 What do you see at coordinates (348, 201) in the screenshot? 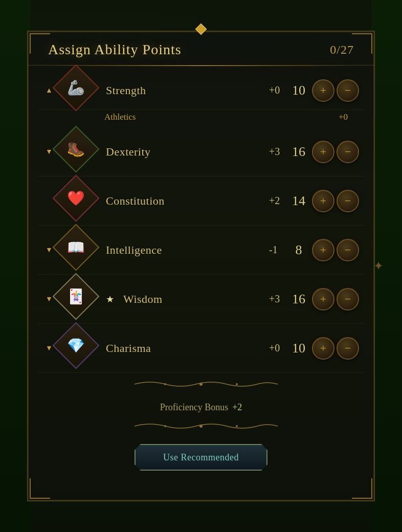
I see `decrease-button-constitution: −` at bounding box center [348, 201].